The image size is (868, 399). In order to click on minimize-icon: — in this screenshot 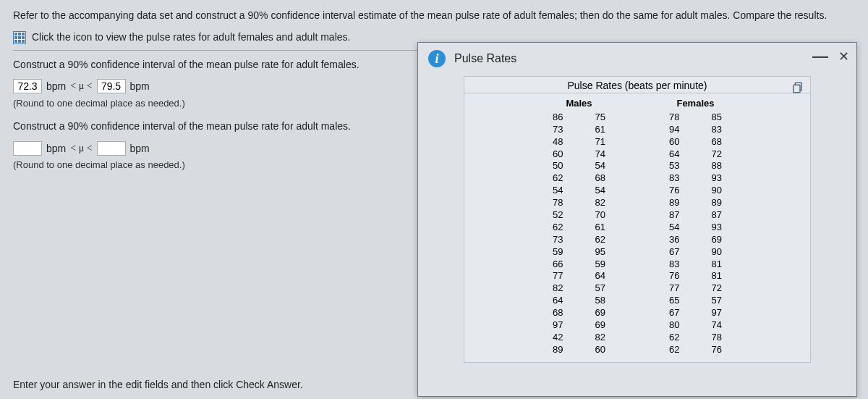, I will do `click(820, 56)`.